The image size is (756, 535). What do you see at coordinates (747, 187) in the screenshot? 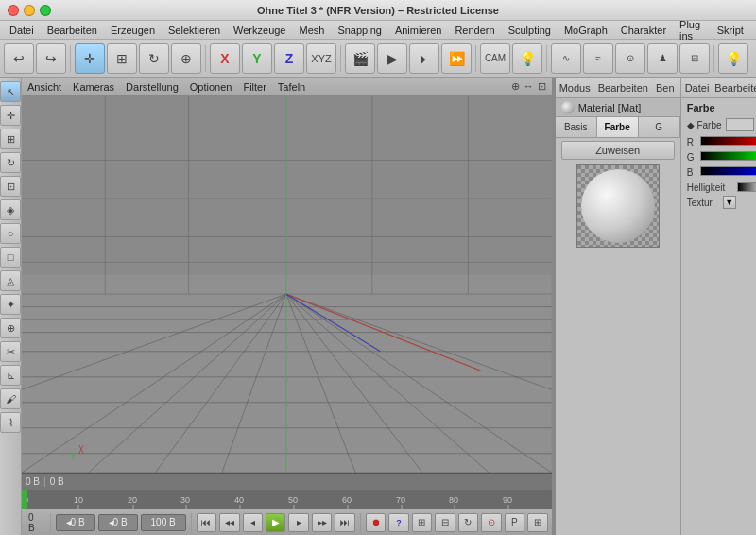
I see `helligkeit-slider` at bounding box center [747, 187].